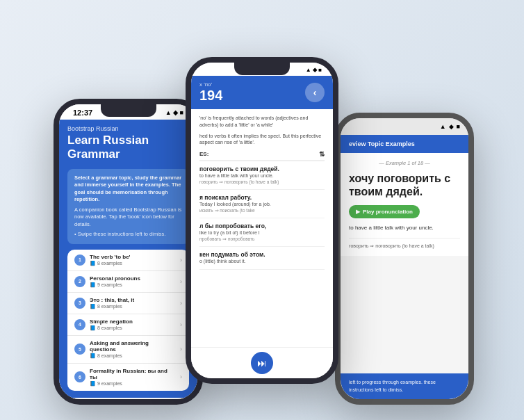 Image resolution: width=524 pixels, height=420 pixels. What do you see at coordinates (128, 320) in the screenshot?
I see `grammar-list: 1 The verb 'to be' 📘 8 examples › 2 Pers…` at bounding box center [128, 320].